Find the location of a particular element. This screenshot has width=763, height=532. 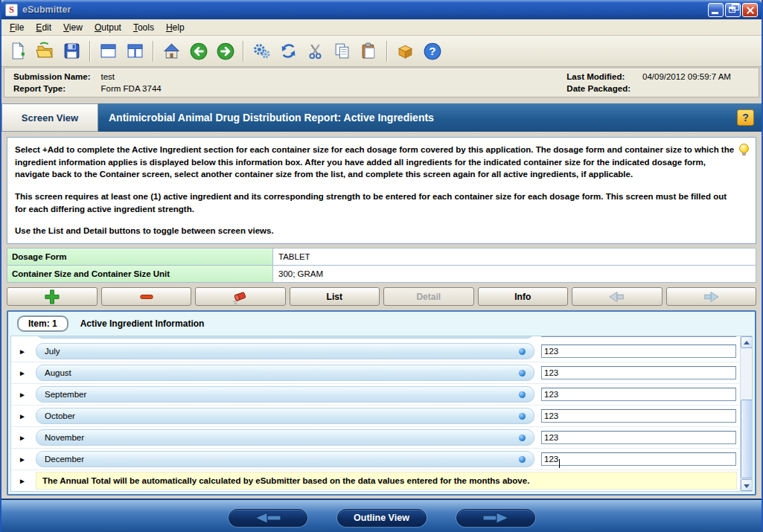

delete-button is located at coordinates (240, 296).